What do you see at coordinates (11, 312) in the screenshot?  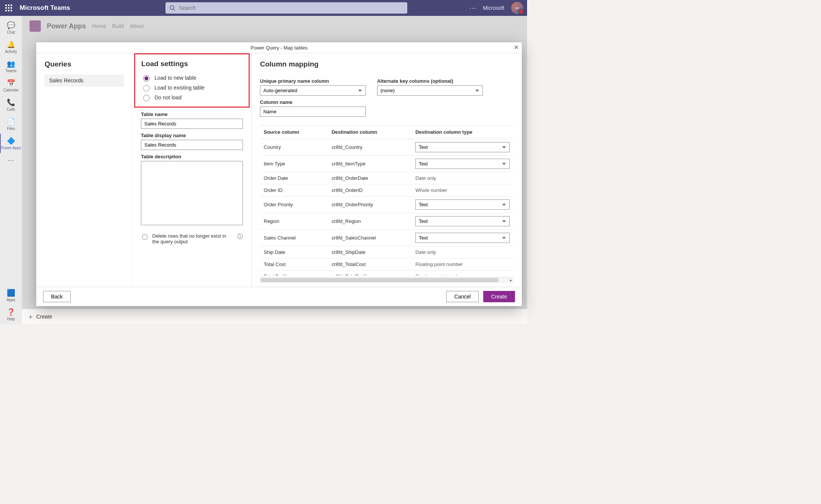 I see `help-icon: ❓` at bounding box center [11, 312].